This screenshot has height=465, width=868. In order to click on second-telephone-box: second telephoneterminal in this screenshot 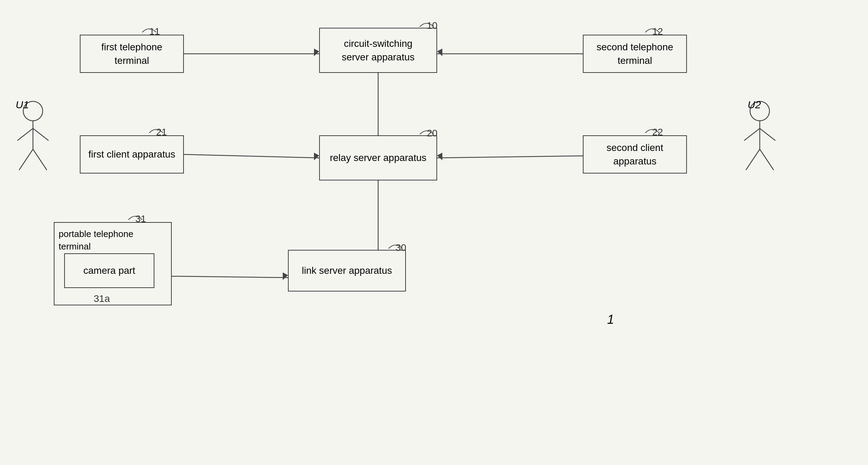, I will do `click(635, 54)`.